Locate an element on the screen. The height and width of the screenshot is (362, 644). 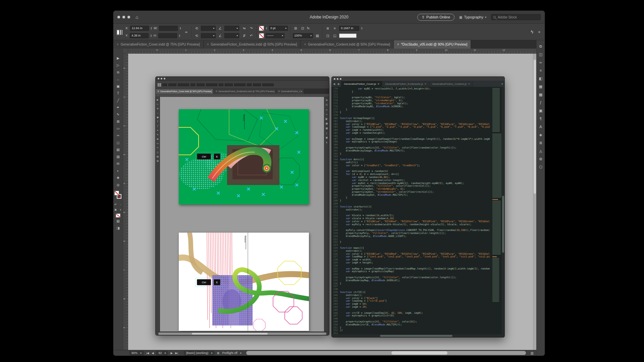
ruler-origin-corner is located at coordinates (125, 51).